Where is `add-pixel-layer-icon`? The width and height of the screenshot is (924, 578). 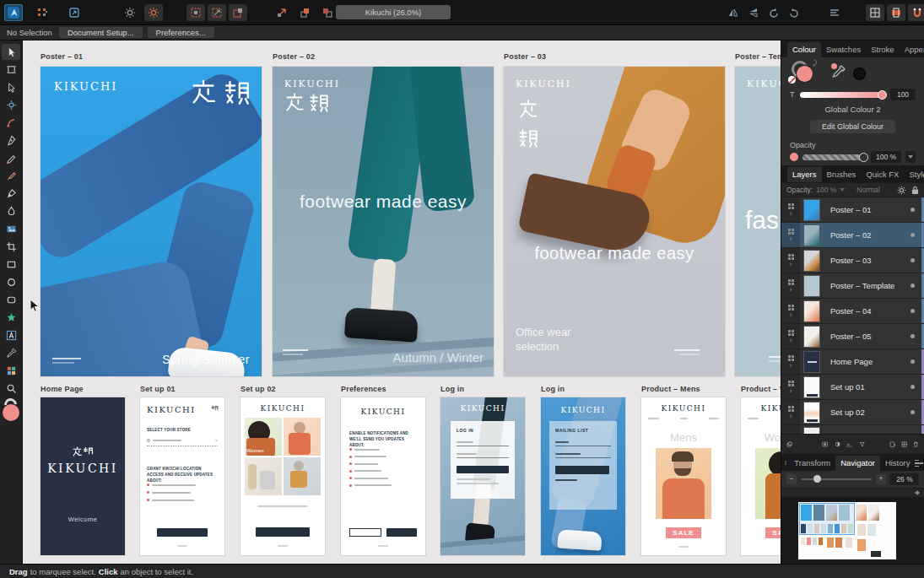 add-pixel-layer-icon is located at coordinates (893, 444).